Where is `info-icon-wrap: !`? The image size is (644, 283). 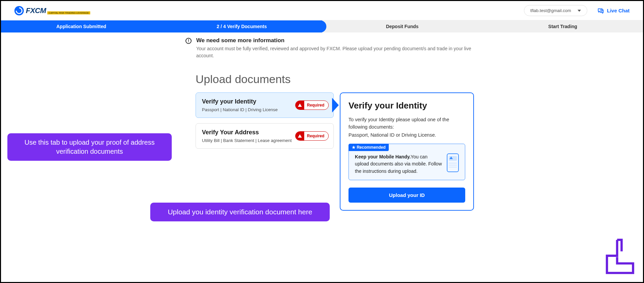
info-icon-wrap: ! is located at coordinates (189, 41).